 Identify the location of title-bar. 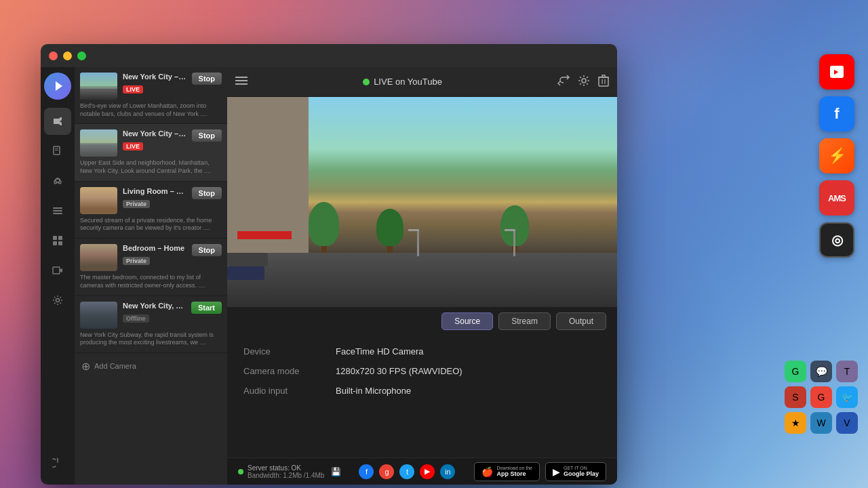
(329, 56).